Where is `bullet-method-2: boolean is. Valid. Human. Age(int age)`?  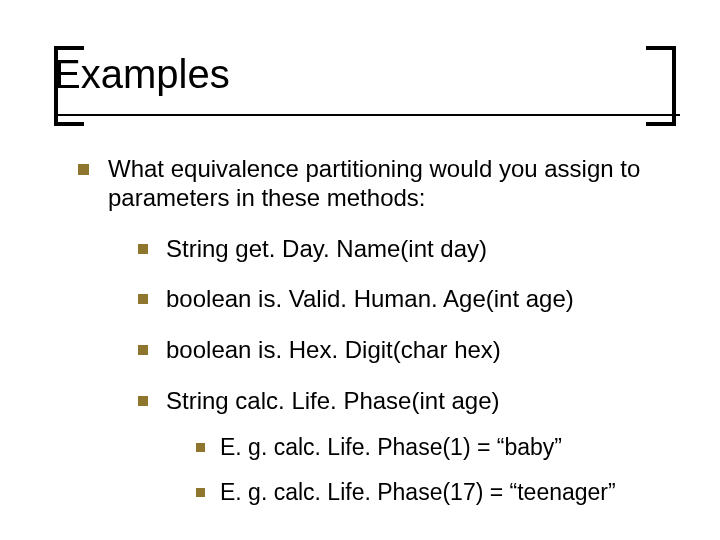 bullet-method-2: boolean is. Valid. Human. Age(int age) is located at coordinates (405, 300).